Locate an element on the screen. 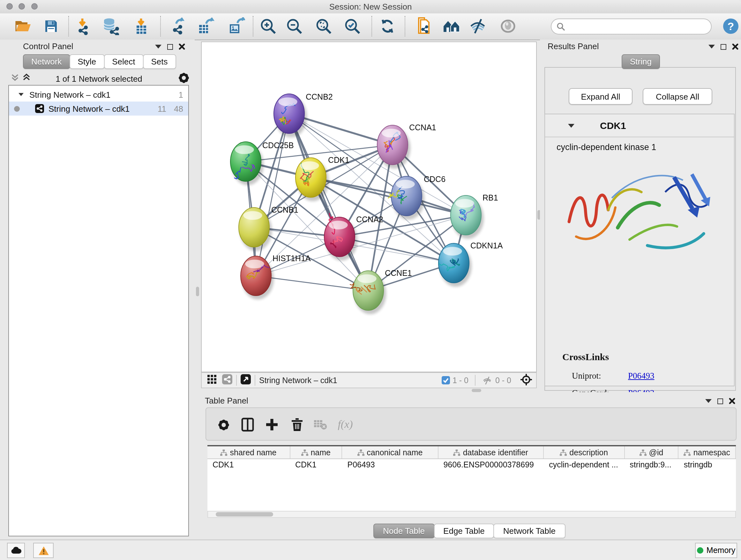  create-column-plus-icon is located at coordinates (272, 425).